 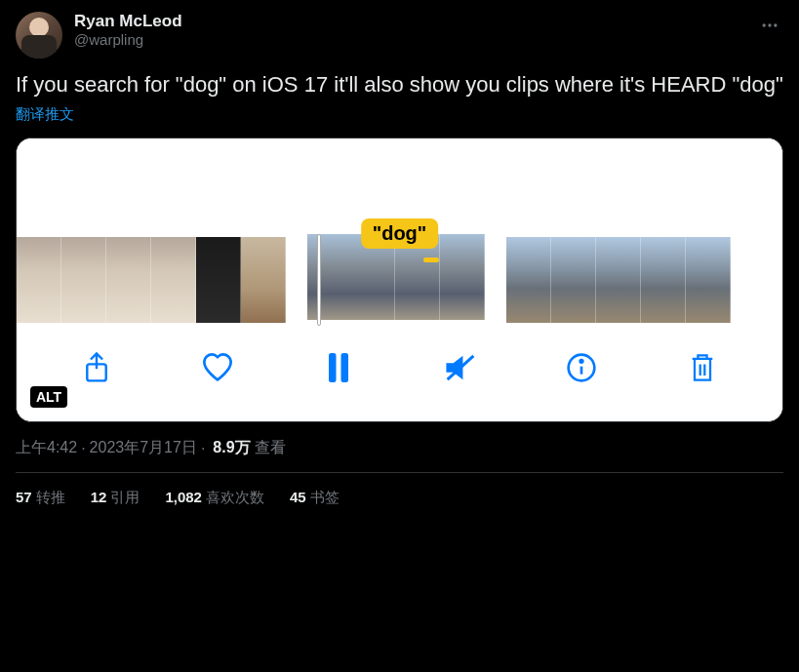 What do you see at coordinates (702, 368) in the screenshot?
I see `trash-button` at bounding box center [702, 368].